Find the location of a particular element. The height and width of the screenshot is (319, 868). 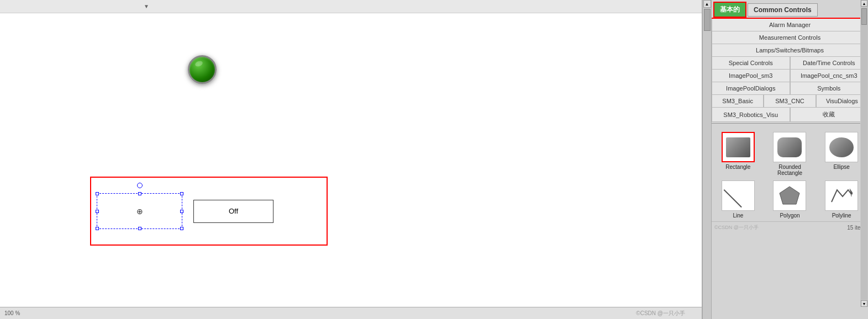

category-row-2: ImagePool_sm3 ImagePool_cnc_sm3 is located at coordinates (790, 76).